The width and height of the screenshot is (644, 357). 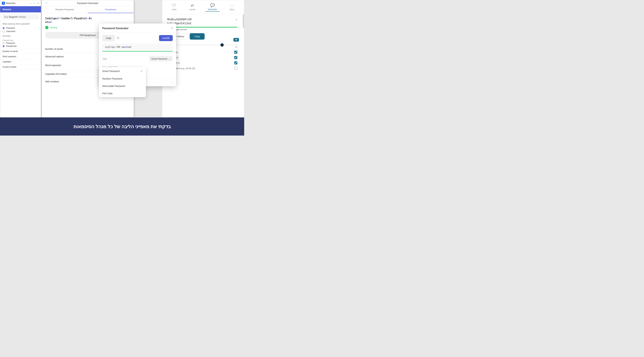 What do you see at coordinates (10, 43) in the screenshot?
I see `bw-pw-type-password-label: Password` at bounding box center [10, 43].